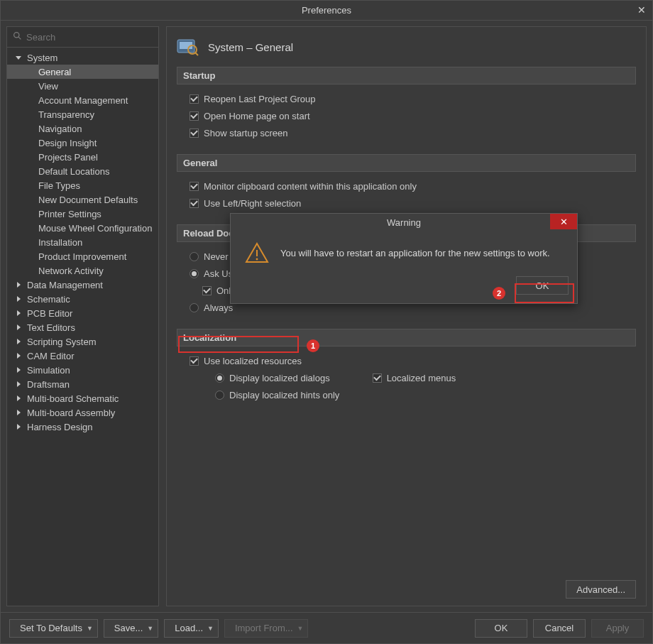  I want to click on opt-loc-hints: Display localized hints only, so click(410, 395).